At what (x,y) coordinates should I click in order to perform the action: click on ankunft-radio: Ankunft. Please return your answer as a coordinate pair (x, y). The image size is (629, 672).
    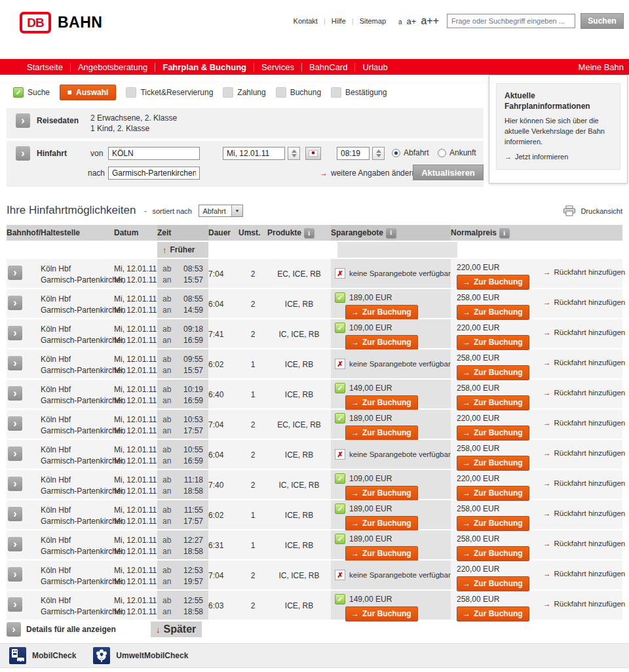
    Looking at the image, I should click on (457, 153).